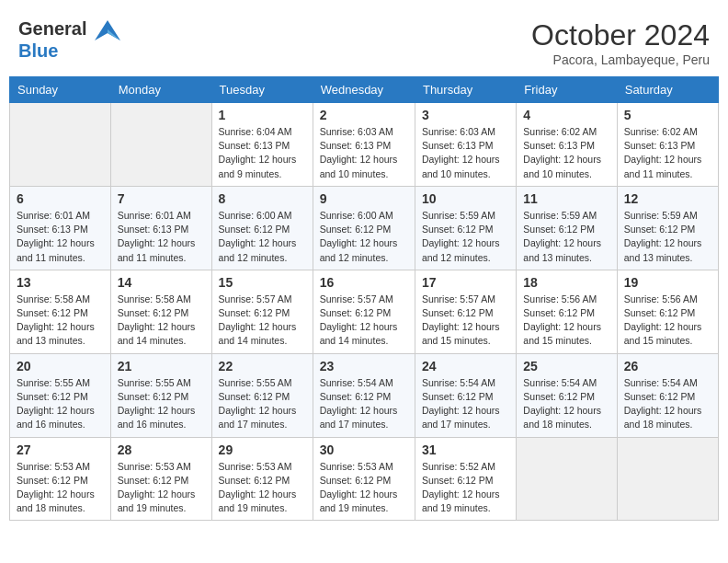 The height and width of the screenshot is (563, 728). What do you see at coordinates (667, 115) in the screenshot?
I see `day-number: 5` at bounding box center [667, 115].